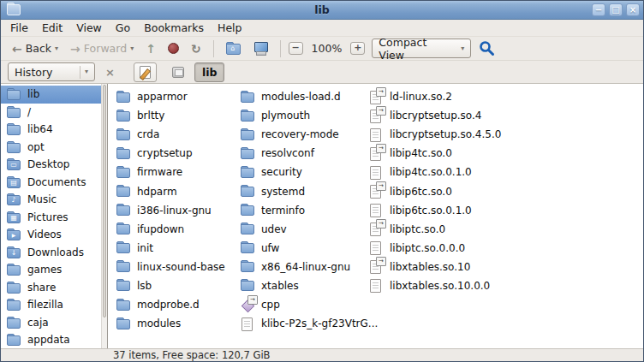  Describe the element at coordinates (616, 10) in the screenshot. I see `maximize-button: □` at that location.